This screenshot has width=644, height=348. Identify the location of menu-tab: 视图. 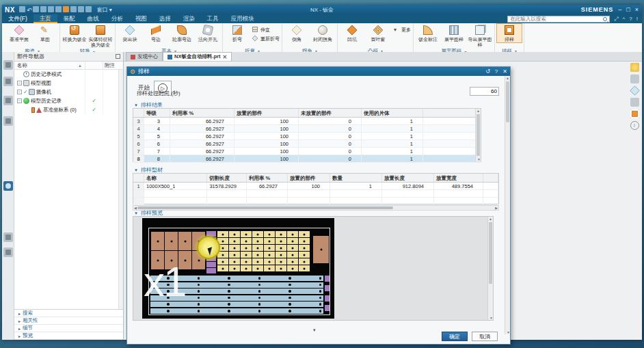
(141, 19).